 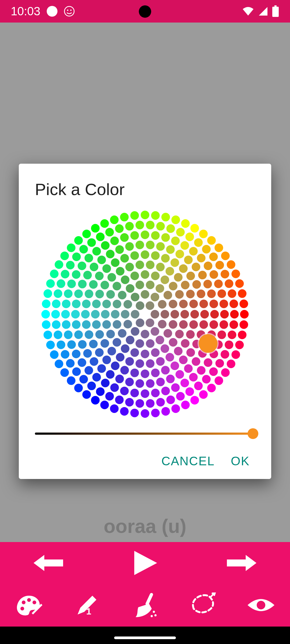 I want to click on brightness-track, so click(x=145, y=434).